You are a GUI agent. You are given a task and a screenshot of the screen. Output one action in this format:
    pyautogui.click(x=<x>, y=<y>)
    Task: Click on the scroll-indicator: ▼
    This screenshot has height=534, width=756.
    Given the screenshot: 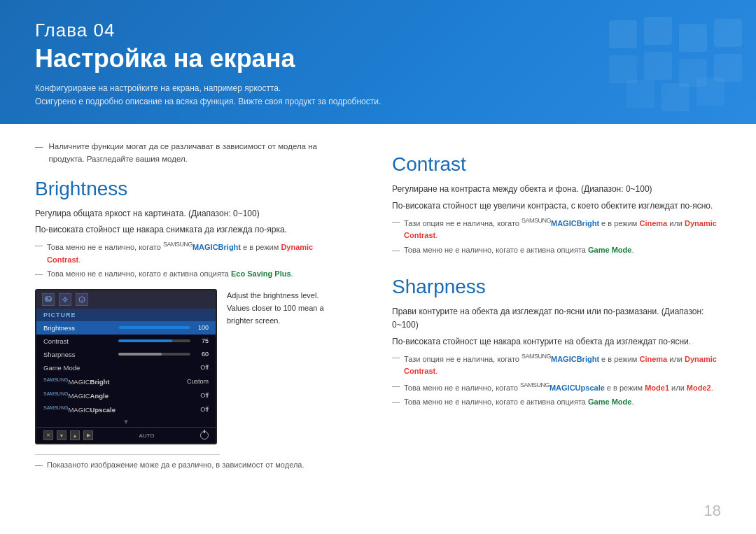 What is the action you would take?
    pyautogui.click(x=126, y=421)
    